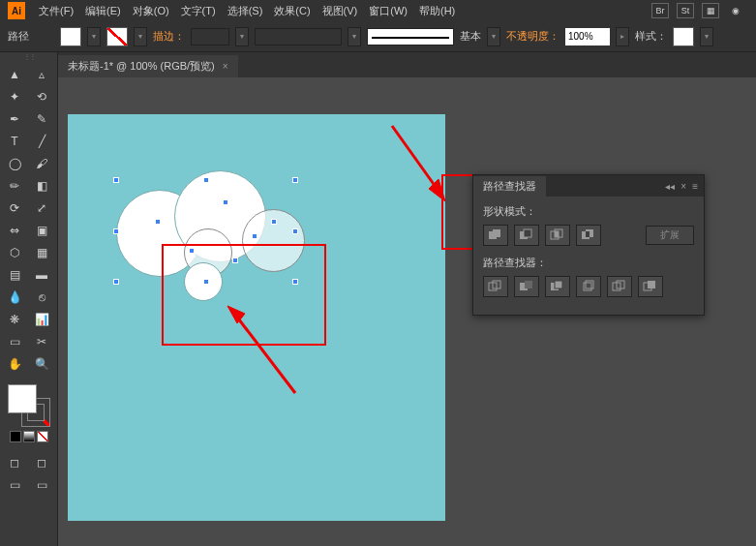 Image resolution: width=756 pixels, height=546 pixels. What do you see at coordinates (42, 97) in the screenshot?
I see `lasso-tool: ⟲` at bounding box center [42, 97].